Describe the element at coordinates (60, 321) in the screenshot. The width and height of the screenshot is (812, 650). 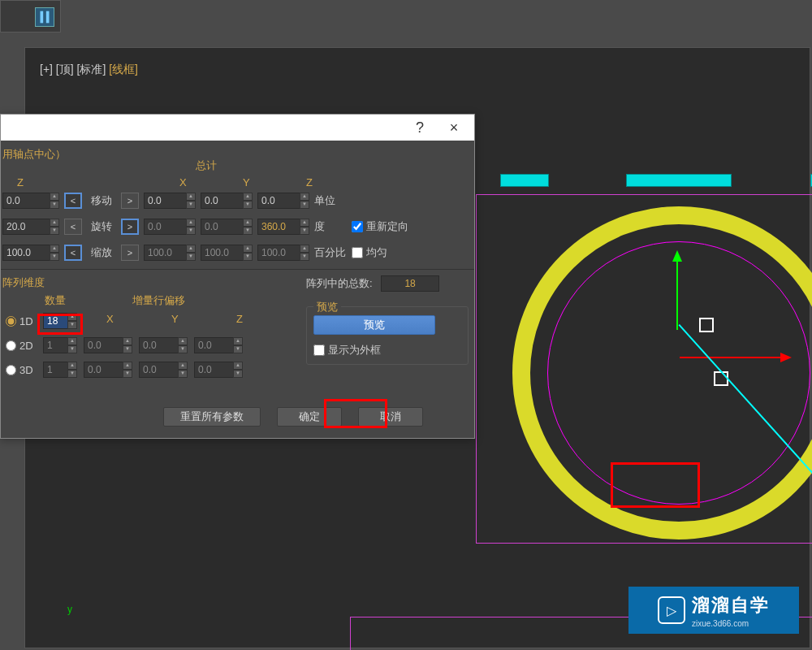
I see `dim-1d-count: ▲▼` at that location.